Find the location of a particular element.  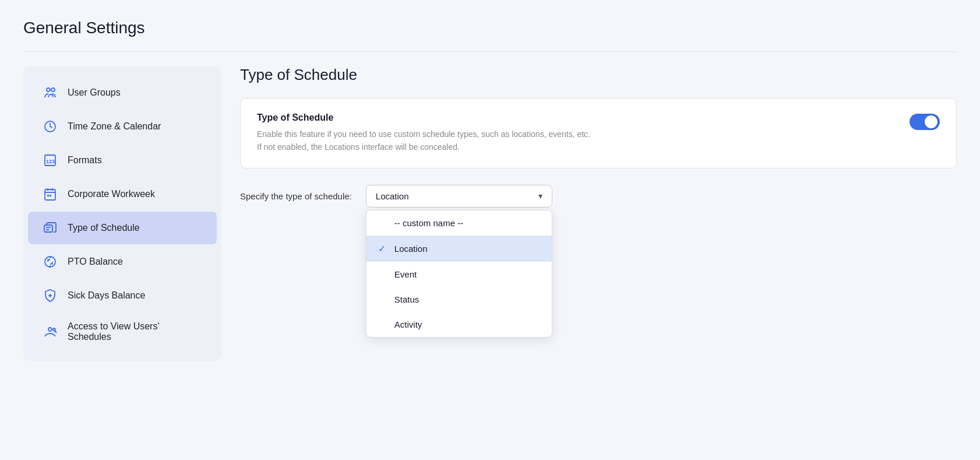

dropdown-option-status: Status is located at coordinates (459, 300).